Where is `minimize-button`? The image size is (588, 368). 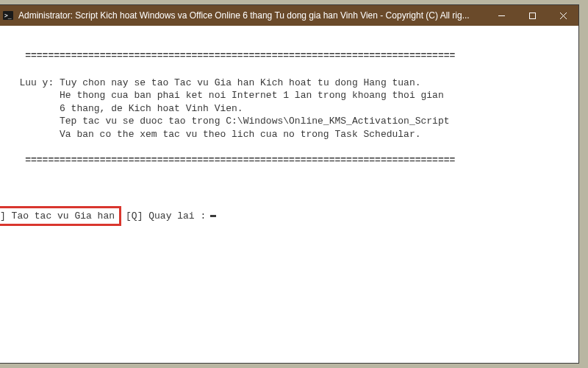 minimize-button is located at coordinates (501, 15).